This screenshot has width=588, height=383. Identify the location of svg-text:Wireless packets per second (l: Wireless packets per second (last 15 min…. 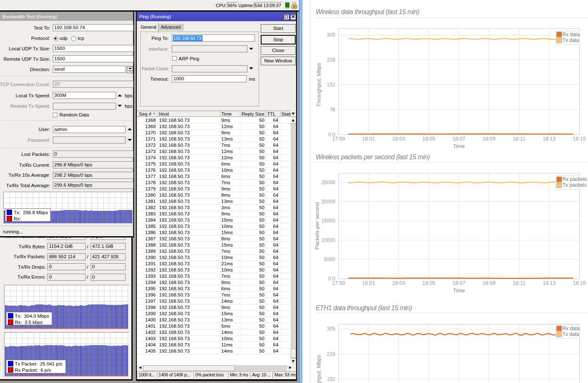
(373, 157).